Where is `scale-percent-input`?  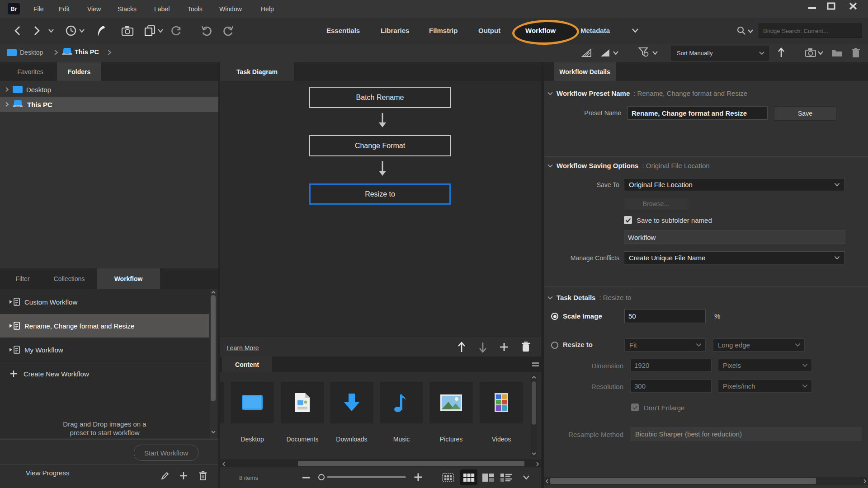 scale-percent-input is located at coordinates (665, 316).